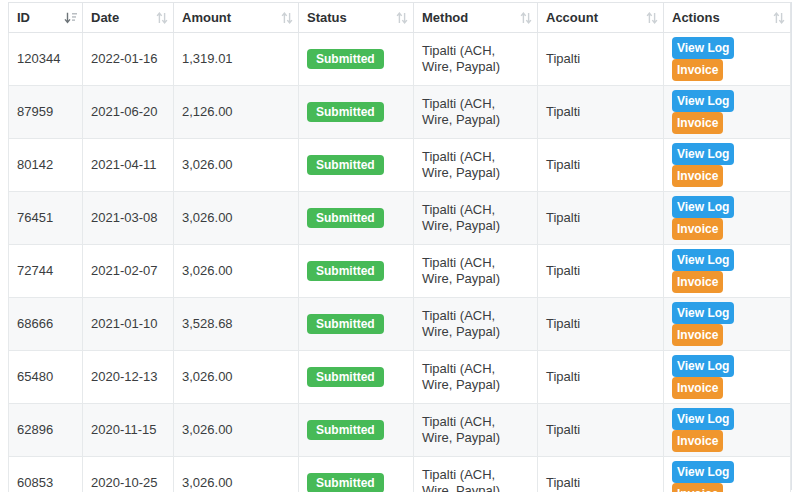 This screenshot has height=492, width=800. What do you see at coordinates (46, 272) in the screenshot?
I see `cell-id: 72744` at bounding box center [46, 272].